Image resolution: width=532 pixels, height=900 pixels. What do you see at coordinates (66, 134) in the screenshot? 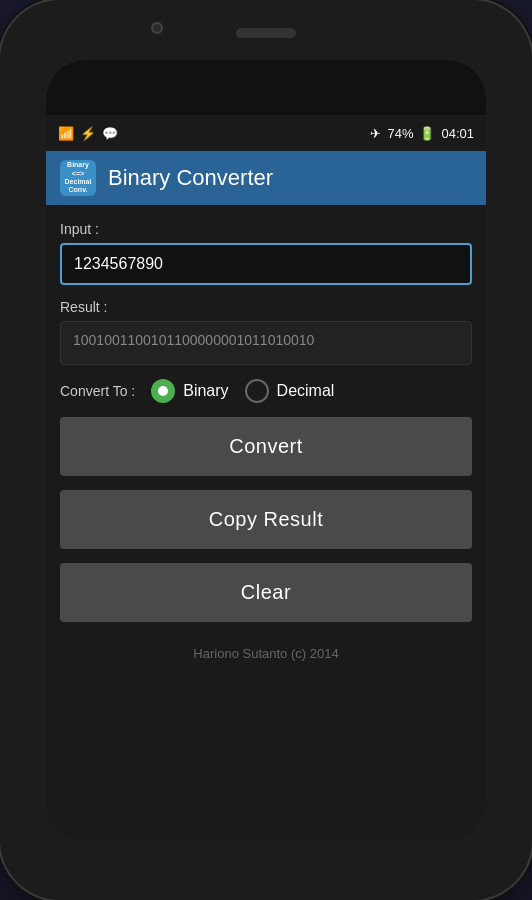
I see `signal-icon: 📶` at bounding box center [66, 134].